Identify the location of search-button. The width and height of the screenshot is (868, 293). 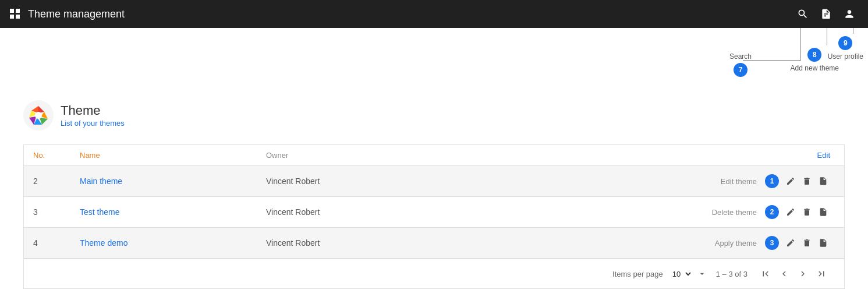
(803, 14).